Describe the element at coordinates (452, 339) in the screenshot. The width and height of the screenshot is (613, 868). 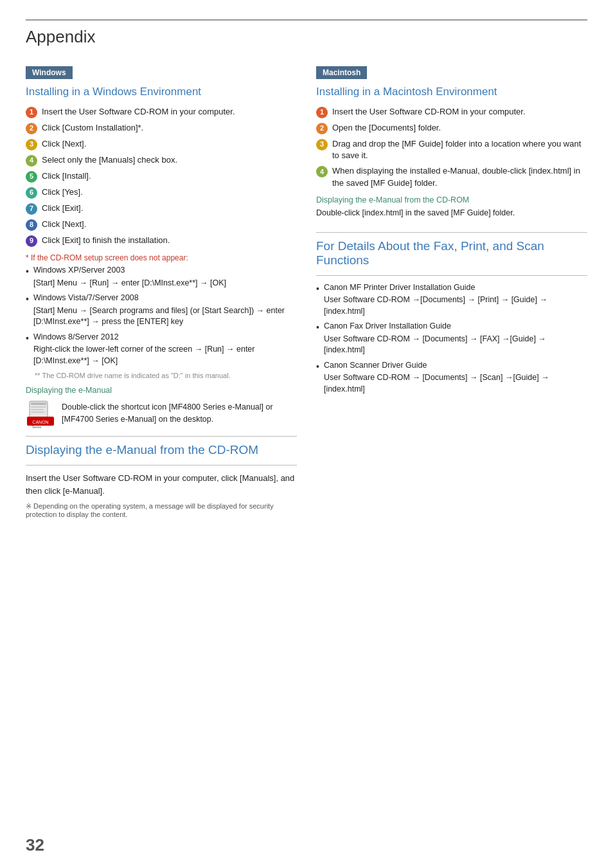
I see `details-list: • Canon MF Printer Driver Installation G…` at that location.